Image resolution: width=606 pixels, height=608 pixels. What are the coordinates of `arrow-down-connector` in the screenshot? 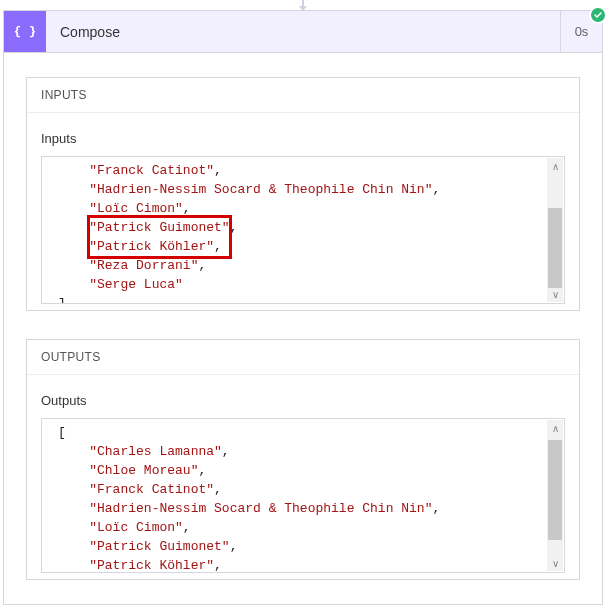 It's located at (303, 3).